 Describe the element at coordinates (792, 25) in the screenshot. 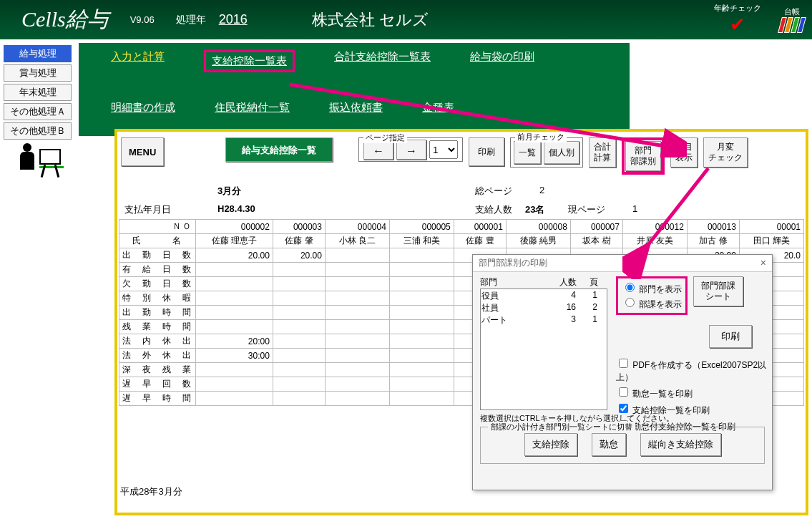

I see `books-icon` at that location.